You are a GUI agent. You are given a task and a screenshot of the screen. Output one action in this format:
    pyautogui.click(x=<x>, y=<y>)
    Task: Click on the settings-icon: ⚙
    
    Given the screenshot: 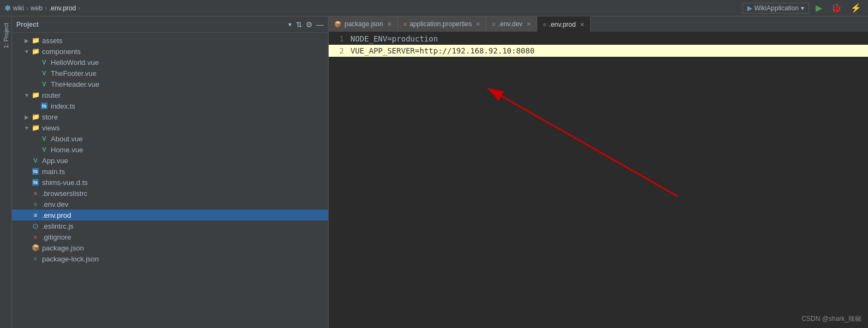 What is the action you would take?
    pyautogui.click(x=309, y=25)
    